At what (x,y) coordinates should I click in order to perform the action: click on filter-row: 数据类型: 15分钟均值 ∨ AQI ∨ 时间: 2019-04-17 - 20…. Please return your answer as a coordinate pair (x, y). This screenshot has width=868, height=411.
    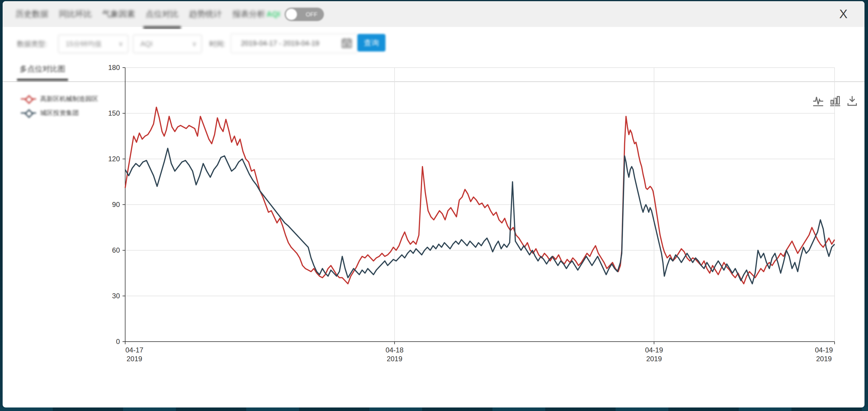
    Looking at the image, I should click on (434, 44).